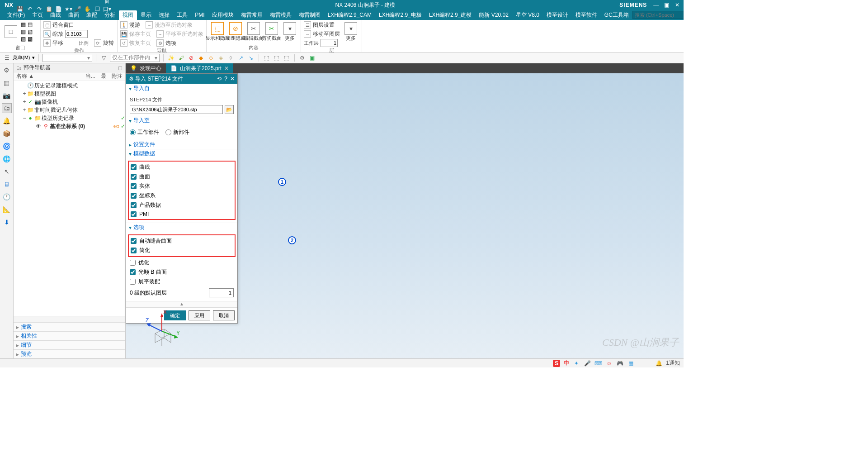 The height and width of the screenshot is (467, 868). Describe the element at coordinates (134, 205) in the screenshot. I see `chk-product` at that location.